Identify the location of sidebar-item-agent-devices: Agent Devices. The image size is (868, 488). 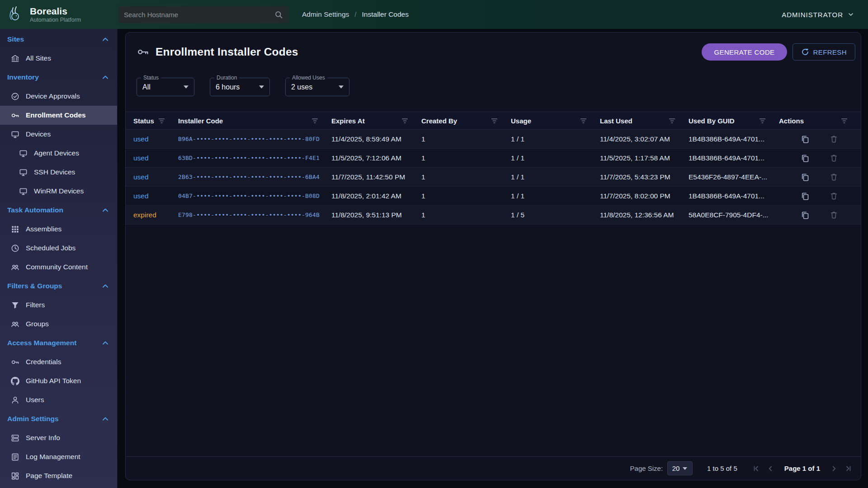
(59, 153).